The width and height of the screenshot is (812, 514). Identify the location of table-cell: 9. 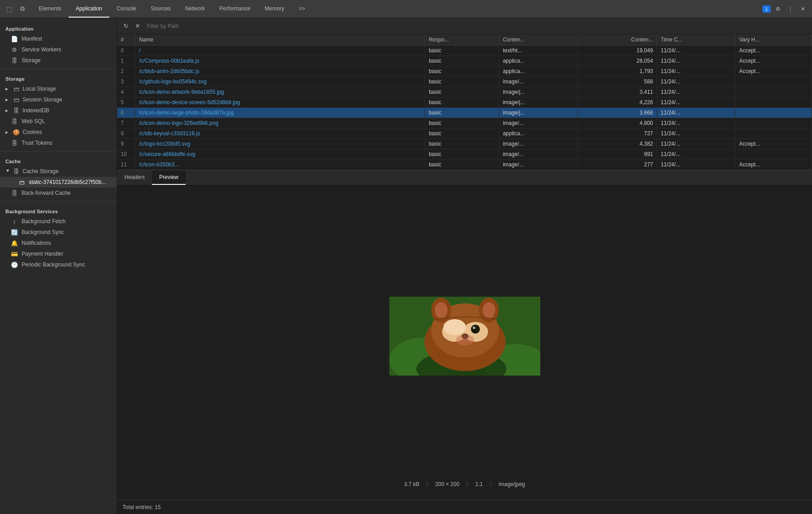
(126, 144).